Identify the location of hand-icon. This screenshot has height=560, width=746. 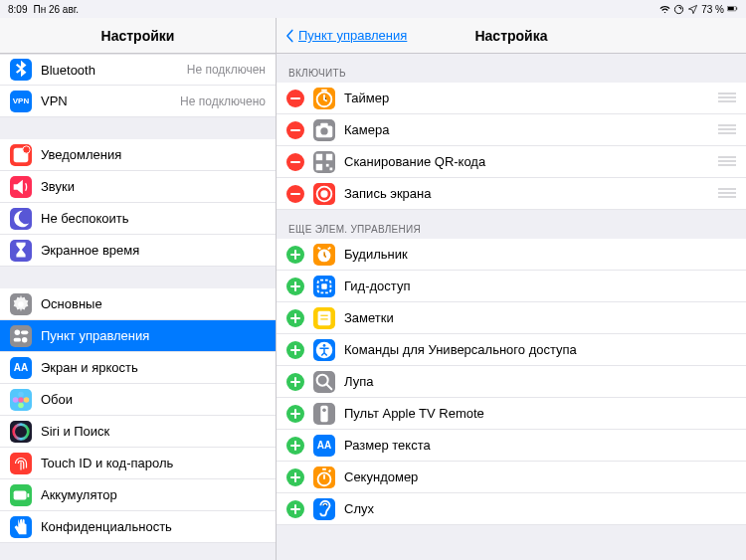
(21, 527).